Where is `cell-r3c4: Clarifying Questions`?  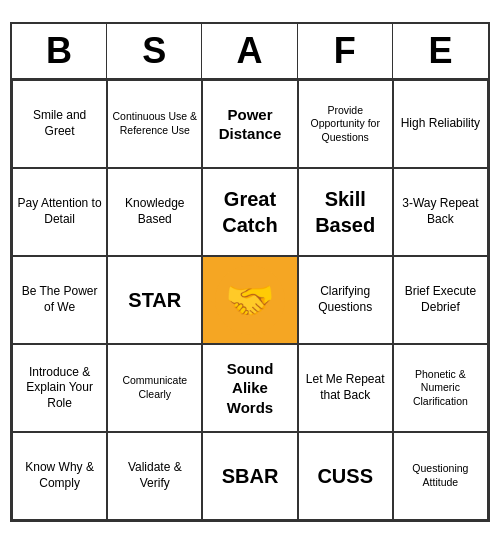
cell-r3c4: Clarifying Questions is located at coordinates (346, 300).